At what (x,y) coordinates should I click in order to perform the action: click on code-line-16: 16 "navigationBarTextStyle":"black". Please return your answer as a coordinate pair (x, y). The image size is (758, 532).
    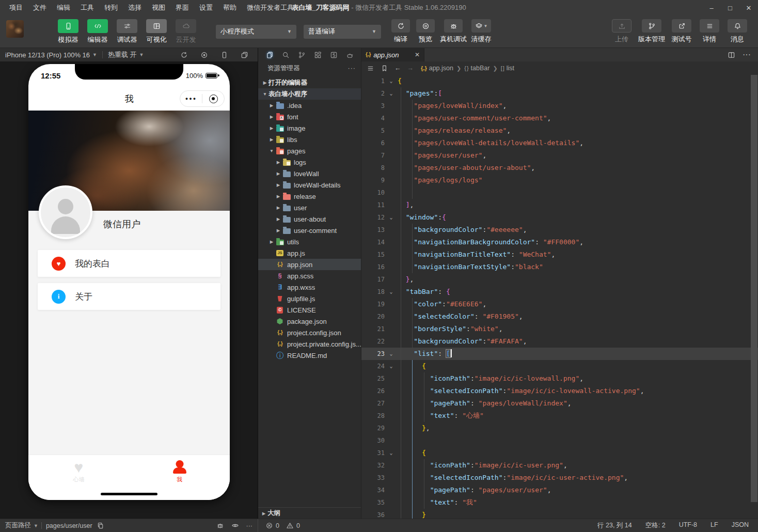
    Looking at the image, I should click on (560, 267).